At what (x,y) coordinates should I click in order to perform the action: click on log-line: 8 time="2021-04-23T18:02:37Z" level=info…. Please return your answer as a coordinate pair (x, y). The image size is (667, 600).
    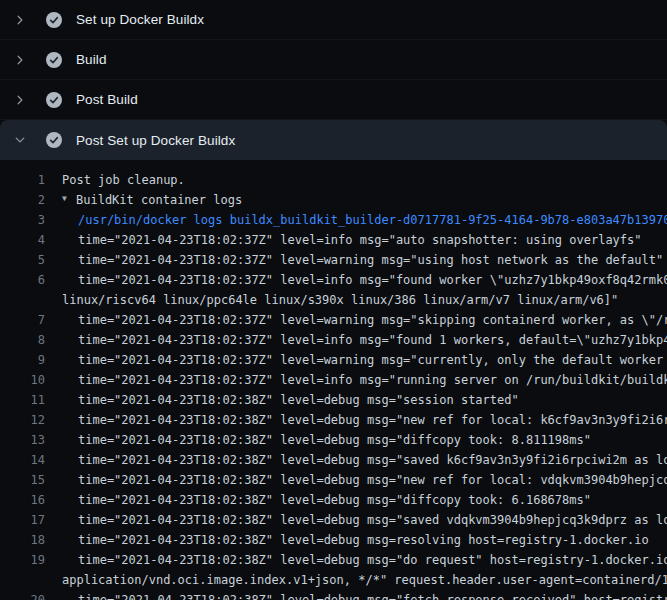
    Looking at the image, I should click on (334, 340).